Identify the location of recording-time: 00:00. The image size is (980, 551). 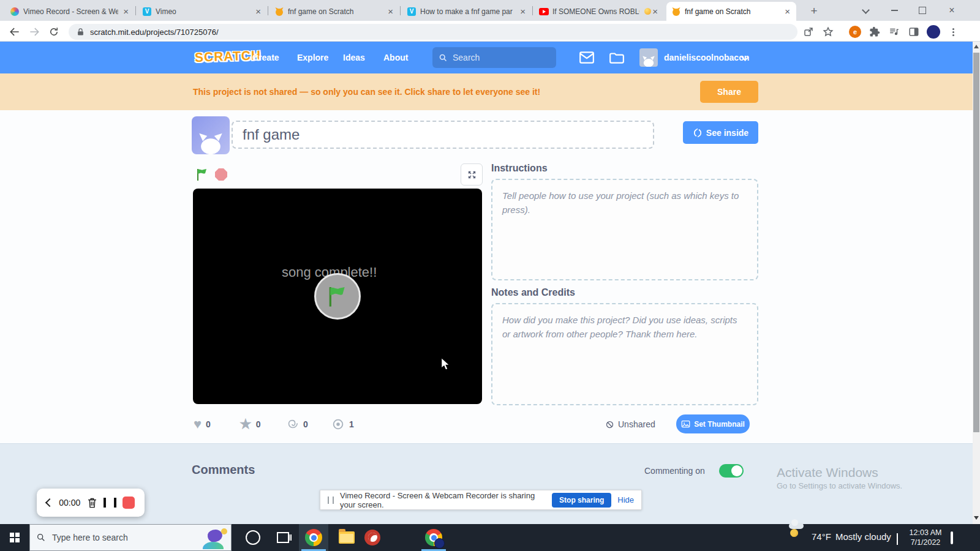
(70, 503).